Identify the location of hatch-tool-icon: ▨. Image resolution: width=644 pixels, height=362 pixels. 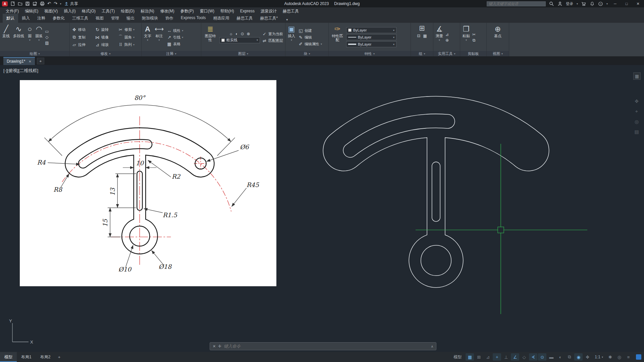
(47, 43).